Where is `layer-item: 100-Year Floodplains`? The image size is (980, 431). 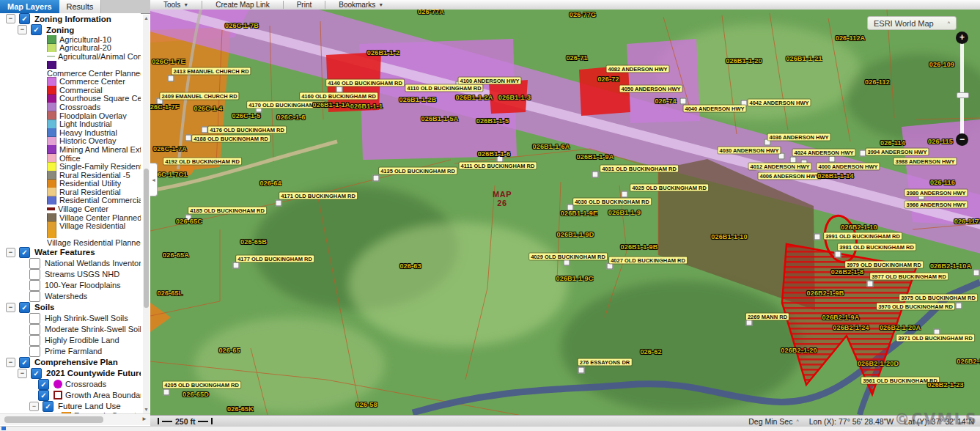
layer-item: 100-Year Floodplains is located at coordinates (70, 286).